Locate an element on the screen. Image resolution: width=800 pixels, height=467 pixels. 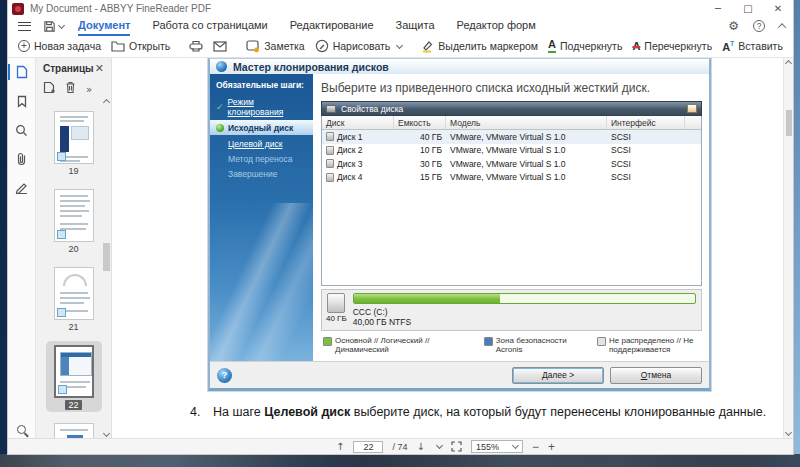
thumbnail-list: 19 20 is located at coordinates (74, 270).